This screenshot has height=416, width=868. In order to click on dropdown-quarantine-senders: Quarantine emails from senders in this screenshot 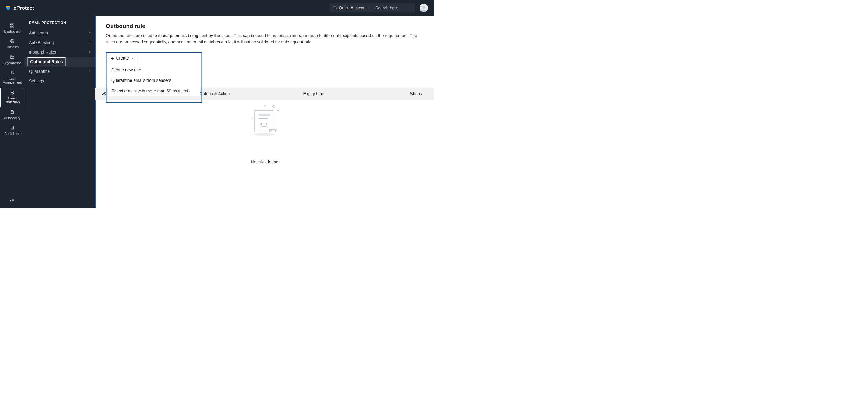, I will do `click(154, 81)`.